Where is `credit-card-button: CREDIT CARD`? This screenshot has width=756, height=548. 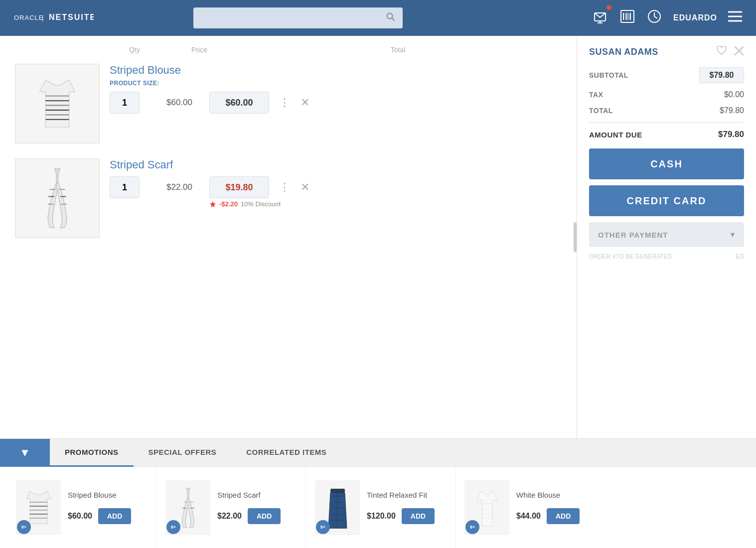 credit-card-button: CREDIT CARD is located at coordinates (667, 201).